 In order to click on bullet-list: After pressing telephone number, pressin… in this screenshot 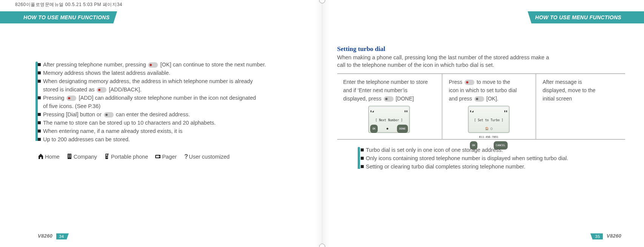, I will do `click(168, 102)`.